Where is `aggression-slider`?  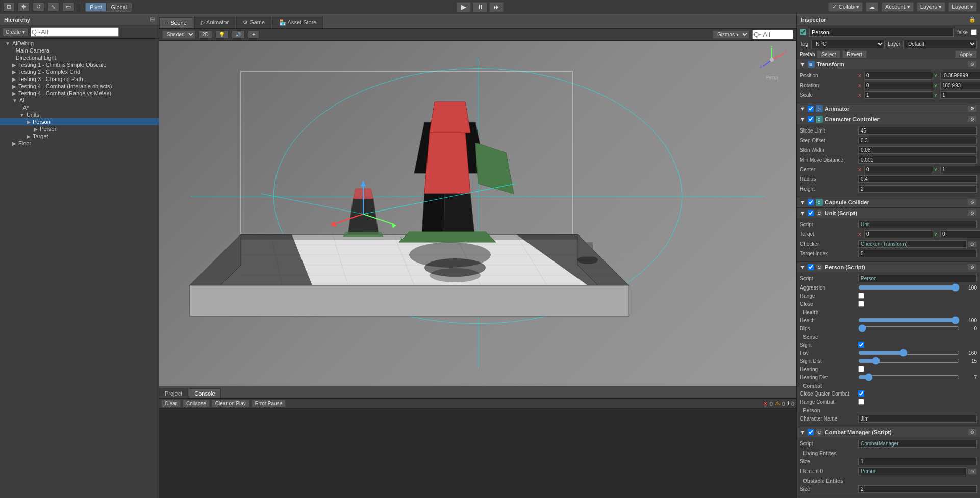
aggression-slider is located at coordinates (909, 287).